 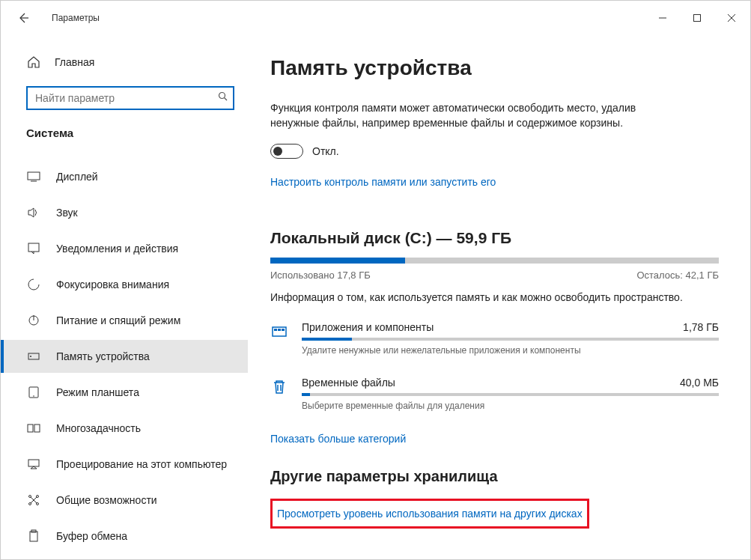 What do you see at coordinates (732, 18) in the screenshot?
I see `close-button` at bounding box center [732, 18].